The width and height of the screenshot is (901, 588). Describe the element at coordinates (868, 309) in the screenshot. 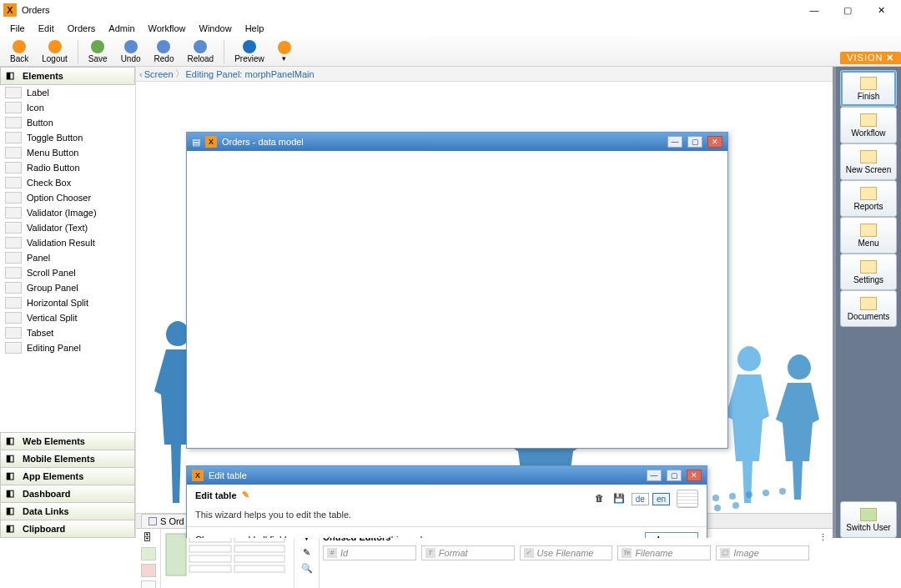

I see `documents-button: Documents` at that location.